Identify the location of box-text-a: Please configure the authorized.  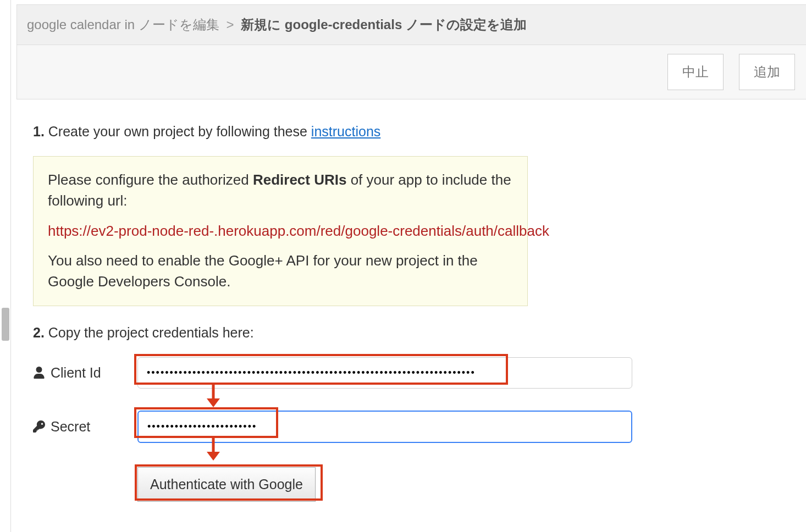
(151, 180).